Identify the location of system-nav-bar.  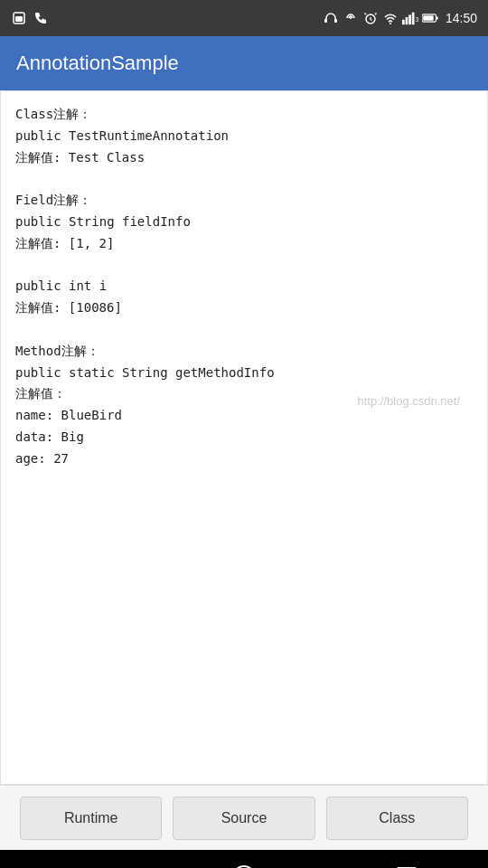
(244, 859).